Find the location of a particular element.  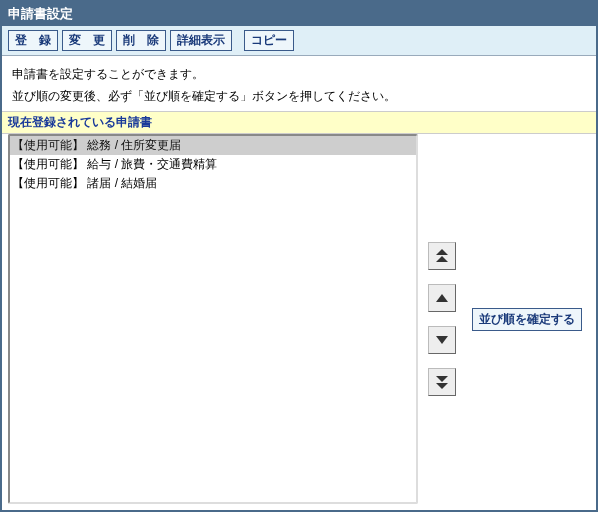

detail-button: 詳細表示 is located at coordinates (201, 40).